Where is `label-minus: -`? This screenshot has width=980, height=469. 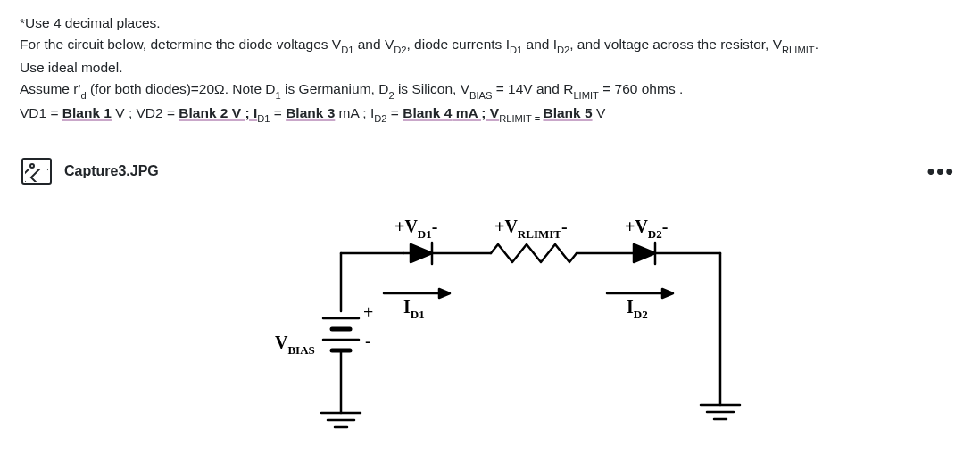
label-minus: - is located at coordinates (368, 341).